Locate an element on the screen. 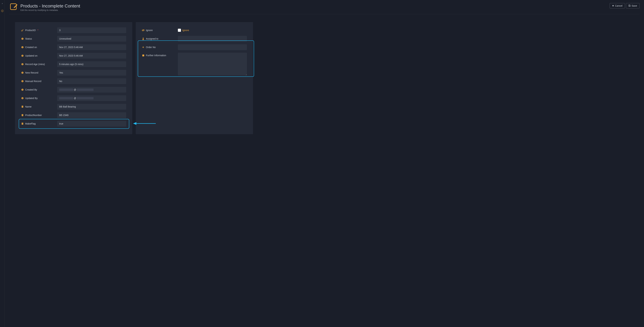  plus-icon is located at coordinates (143, 47).